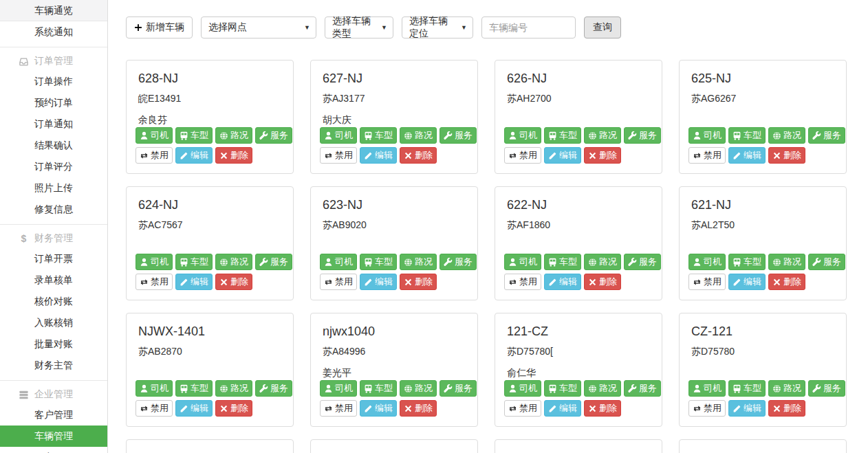 The image size is (868, 453). I want to click on sidebar-item: 财务主管, so click(54, 366).